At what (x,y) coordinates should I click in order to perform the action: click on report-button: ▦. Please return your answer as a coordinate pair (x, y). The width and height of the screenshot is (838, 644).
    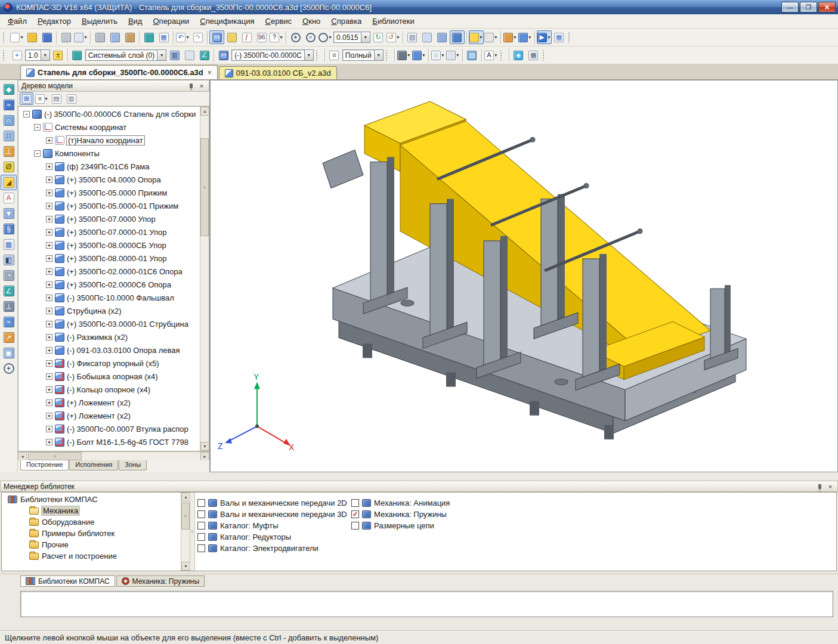
    Looking at the image, I should click on (533, 55).